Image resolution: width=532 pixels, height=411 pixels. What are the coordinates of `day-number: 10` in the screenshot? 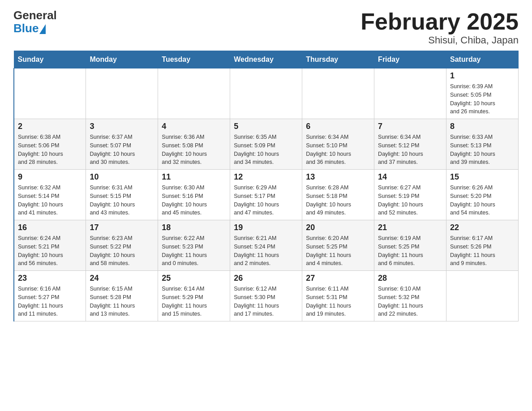 It's located at (122, 177).